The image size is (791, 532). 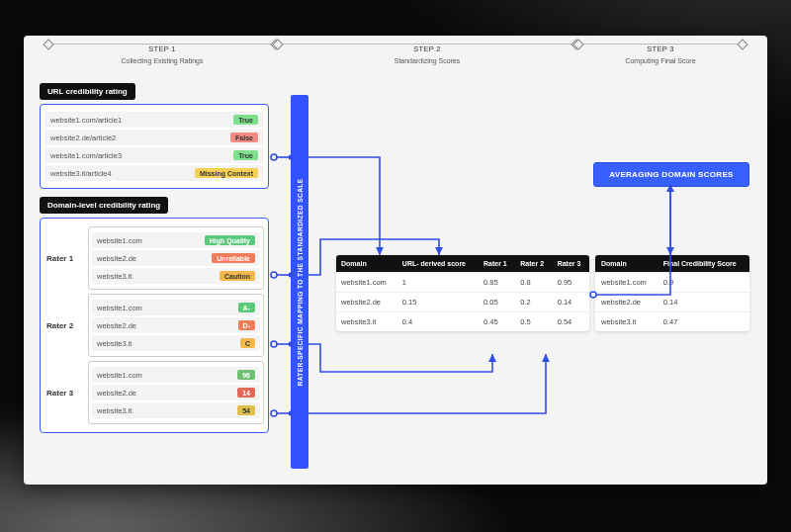 What do you see at coordinates (237, 276) in the screenshot?
I see `rating-badge: Caution` at bounding box center [237, 276].